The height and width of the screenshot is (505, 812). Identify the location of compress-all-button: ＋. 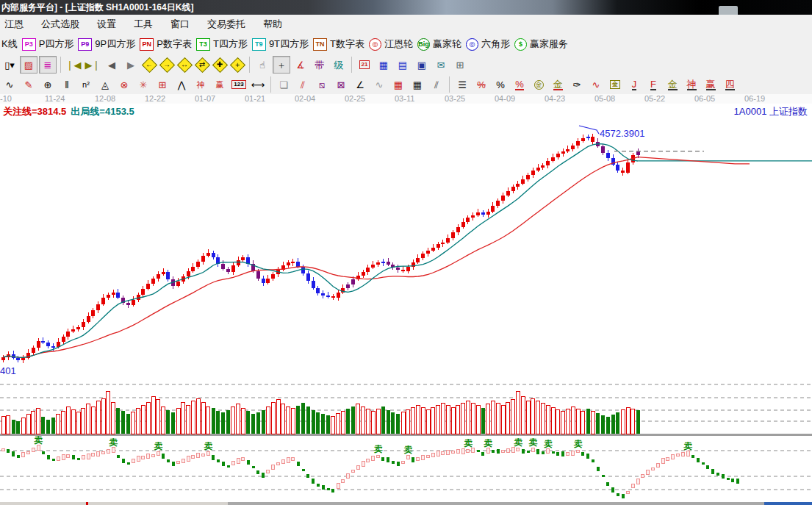
(237, 65).